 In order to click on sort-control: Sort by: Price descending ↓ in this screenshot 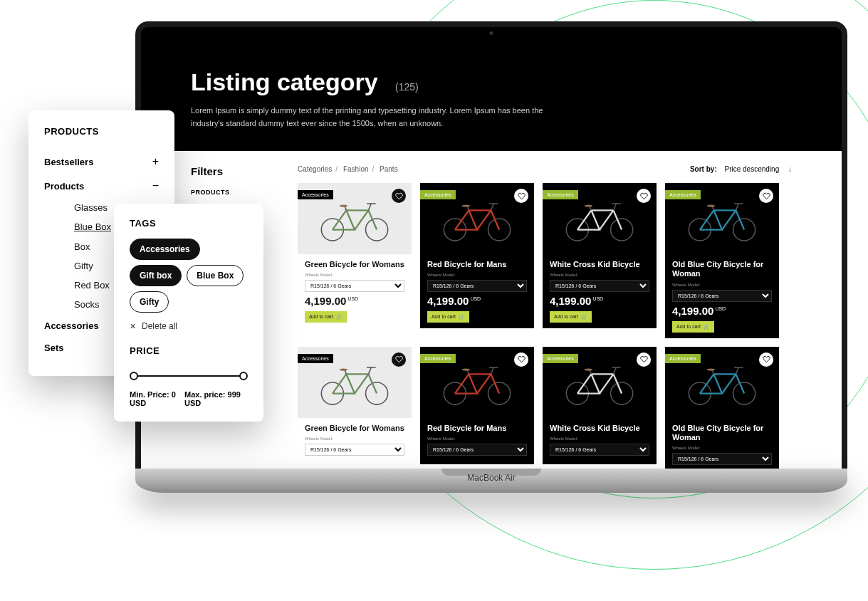, I will do `click(741, 169)`.